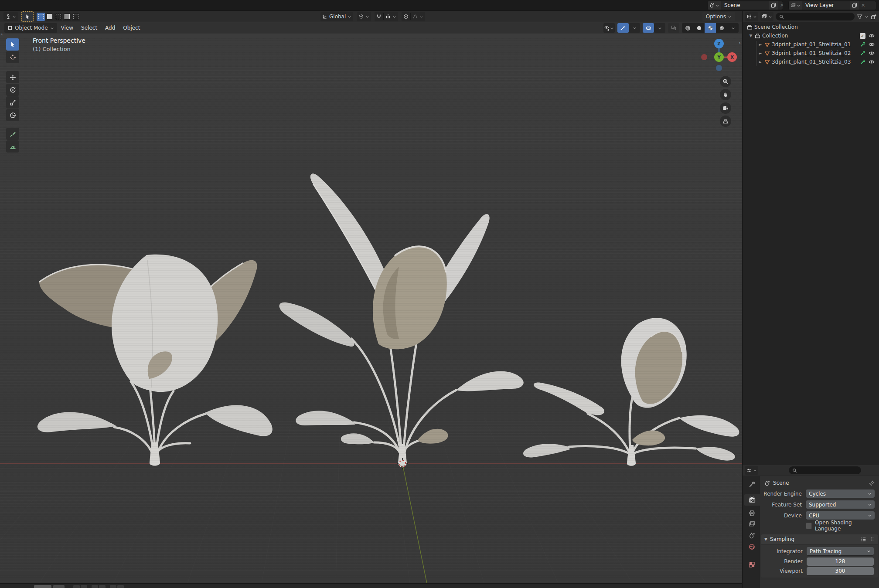  What do you see at coordinates (406, 17) in the screenshot?
I see `proportional-editing-icon` at bounding box center [406, 17].